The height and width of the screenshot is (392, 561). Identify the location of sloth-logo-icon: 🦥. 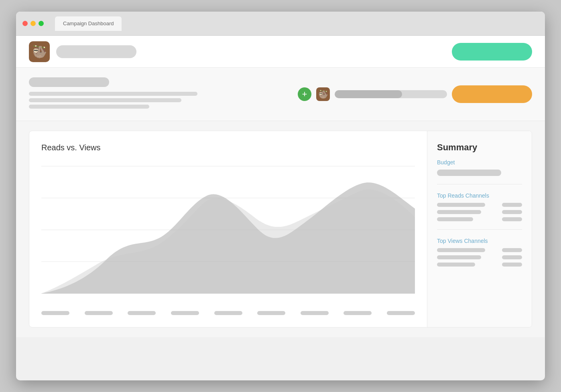
(39, 51).